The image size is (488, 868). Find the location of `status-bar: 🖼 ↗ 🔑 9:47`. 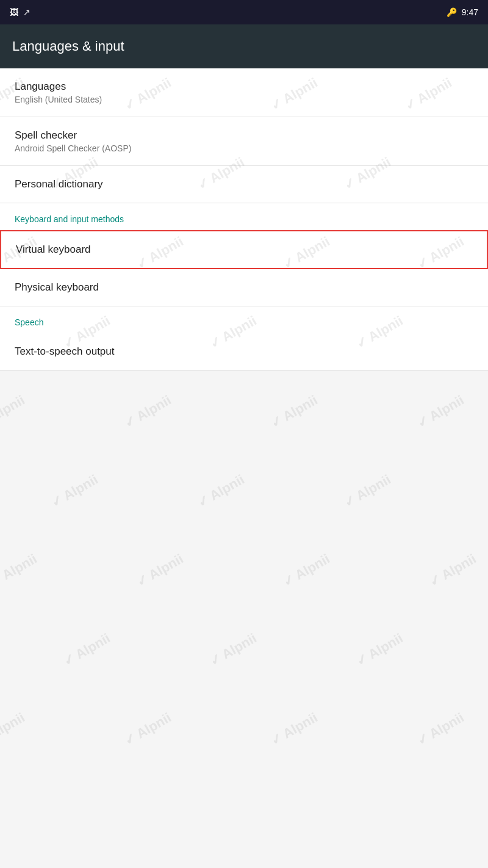

status-bar: 🖼 ↗ 🔑 9:47 is located at coordinates (244, 12).